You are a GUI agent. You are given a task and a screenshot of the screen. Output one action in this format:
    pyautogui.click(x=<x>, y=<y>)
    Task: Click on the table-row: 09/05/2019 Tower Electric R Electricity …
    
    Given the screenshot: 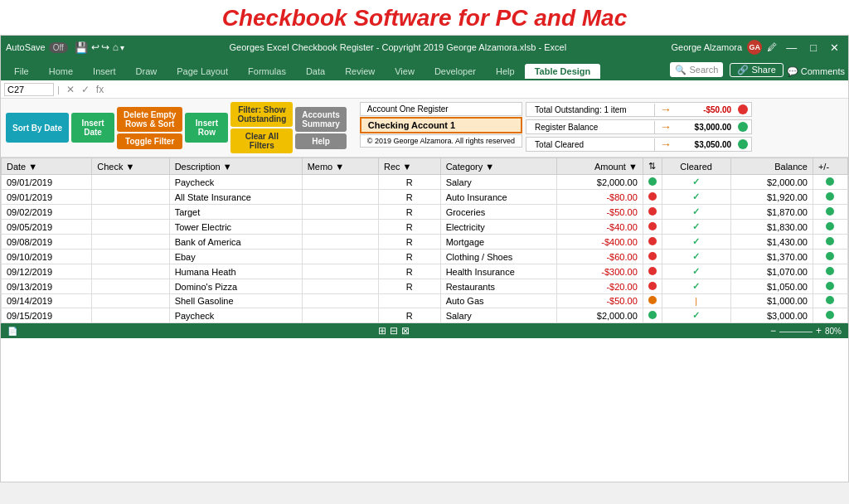 What is the action you would take?
    pyautogui.click(x=424, y=227)
    